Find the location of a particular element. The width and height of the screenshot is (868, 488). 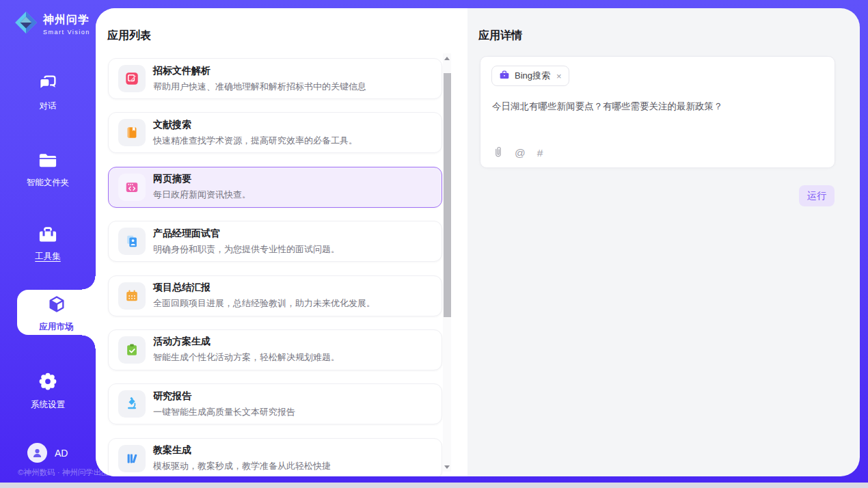

user-account: AD is located at coordinates (48, 452).